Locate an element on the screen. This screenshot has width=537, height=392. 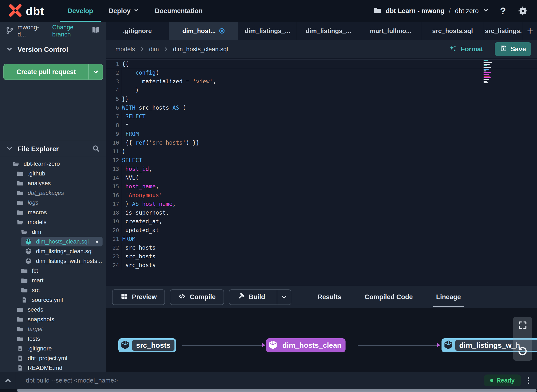
nav-item-documentation: Documentation is located at coordinates (179, 11).